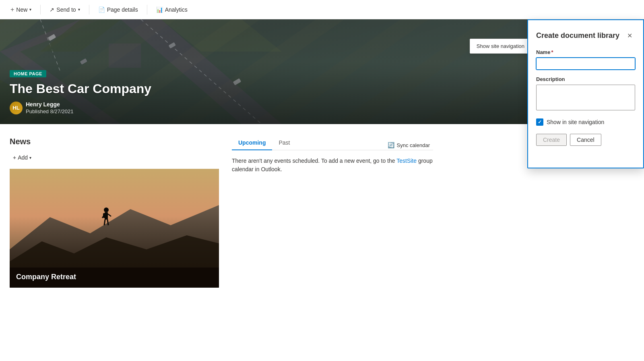  What do you see at coordinates (586, 140) in the screenshot?
I see `cancel-label: Cancel` at bounding box center [586, 140].